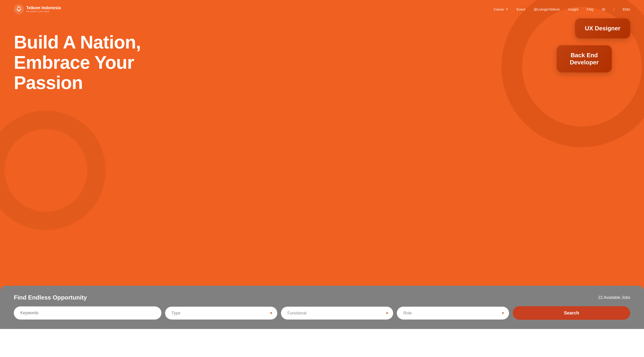  What do you see at coordinates (584, 59) in the screenshot?
I see `job-card-backend-label: Back EndDeveloper` at bounding box center [584, 59].